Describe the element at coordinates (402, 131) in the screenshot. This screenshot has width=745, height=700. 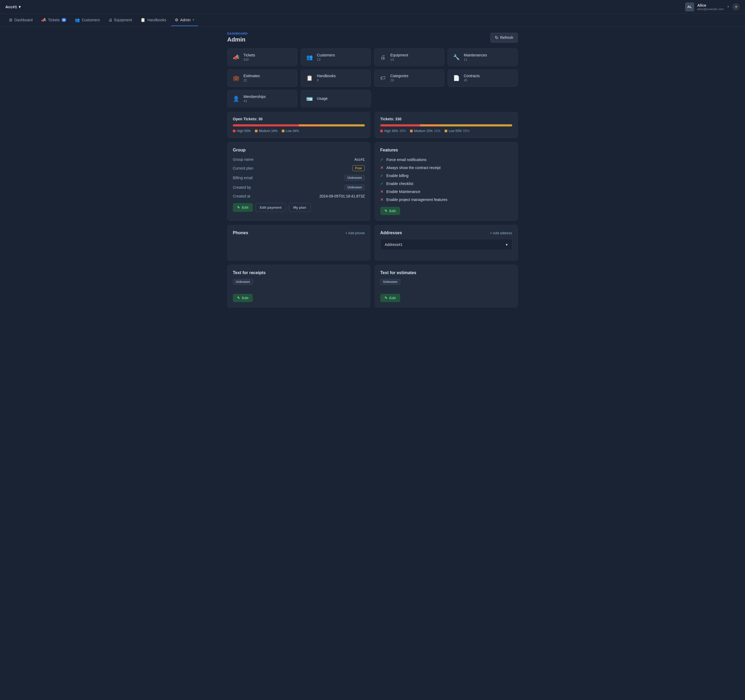
I see `all-high-pct: 30%` at that location.